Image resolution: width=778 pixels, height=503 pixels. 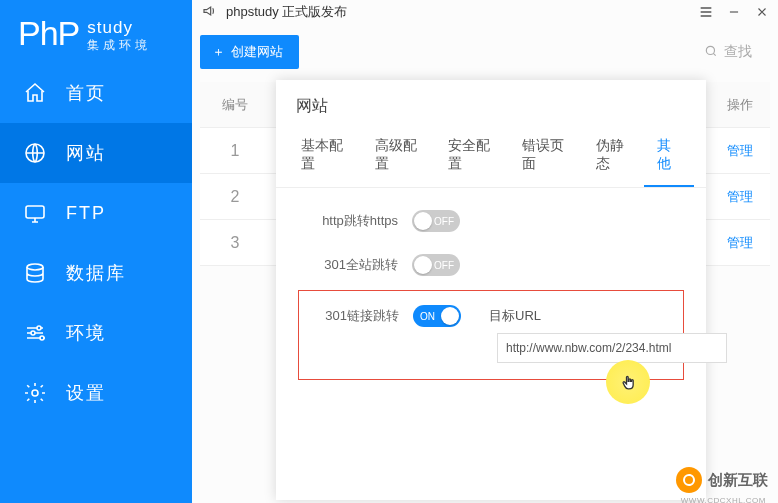 I want to click on search-placeholder: 查找, so click(x=738, y=52).